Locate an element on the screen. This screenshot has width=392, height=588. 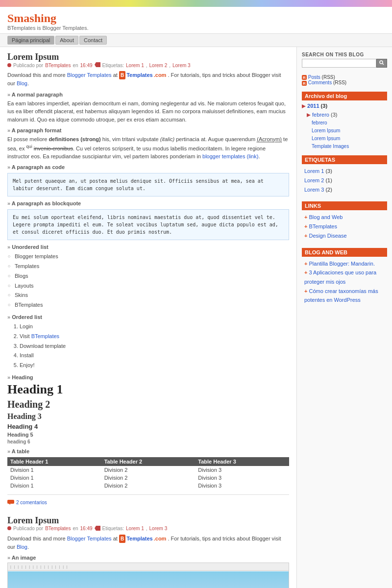
blog-link: Blog is located at coordinates (22, 83).